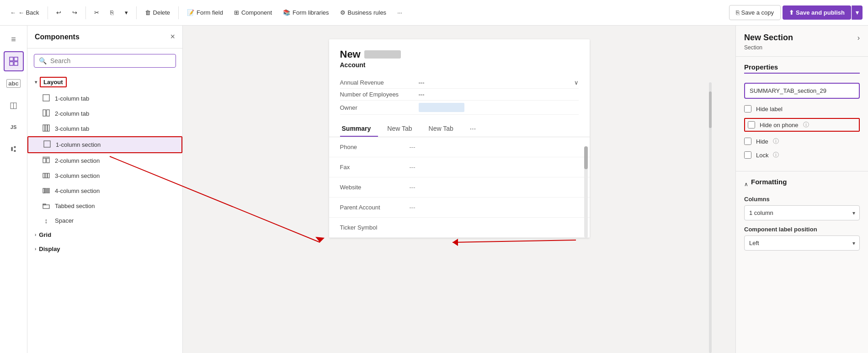 The image size is (868, 353). What do you see at coordinates (459, 147) in the screenshot?
I see `section-row-phone: Phone ---` at bounding box center [459, 147].